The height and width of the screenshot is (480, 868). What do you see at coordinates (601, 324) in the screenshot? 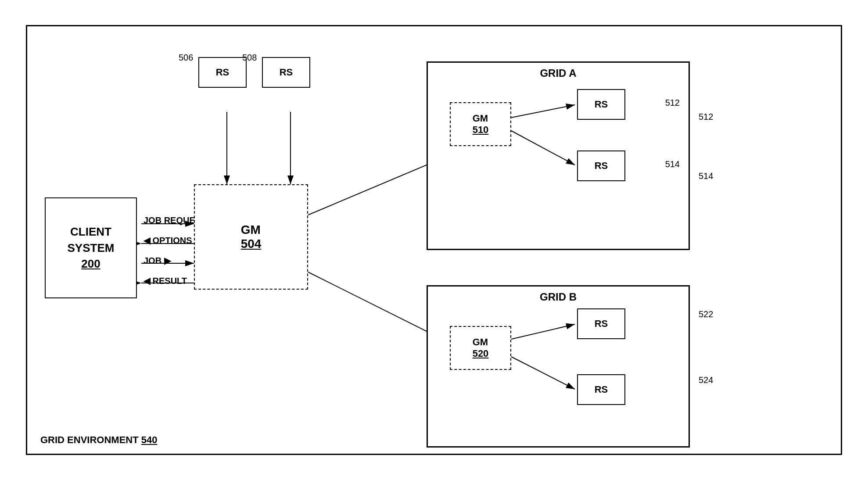
I see `rs-522-box: RS` at bounding box center [601, 324].